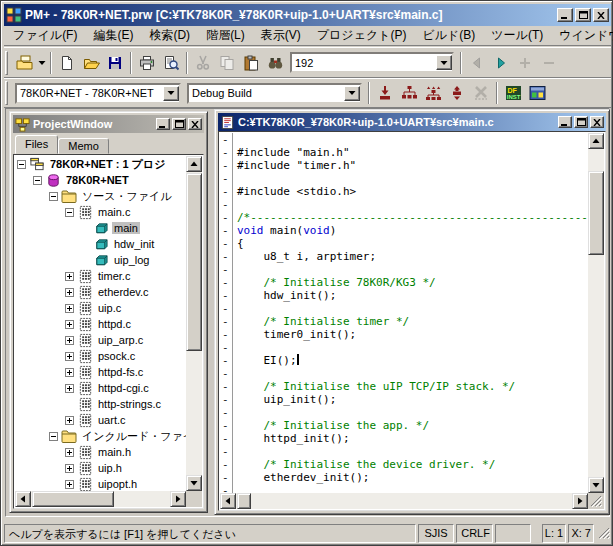 The height and width of the screenshot is (546, 613). What do you see at coordinates (100, 260) in the screenshot?
I see `tree-item-uip_log: uip_log` at bounding box center [100, 260].